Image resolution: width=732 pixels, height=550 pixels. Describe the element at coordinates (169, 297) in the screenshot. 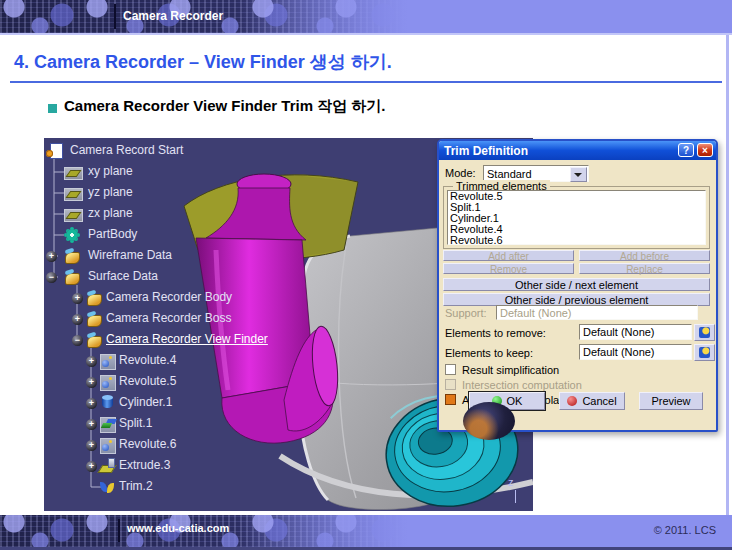

I see `tree-item-label: Camera Recorder Body` at that location.